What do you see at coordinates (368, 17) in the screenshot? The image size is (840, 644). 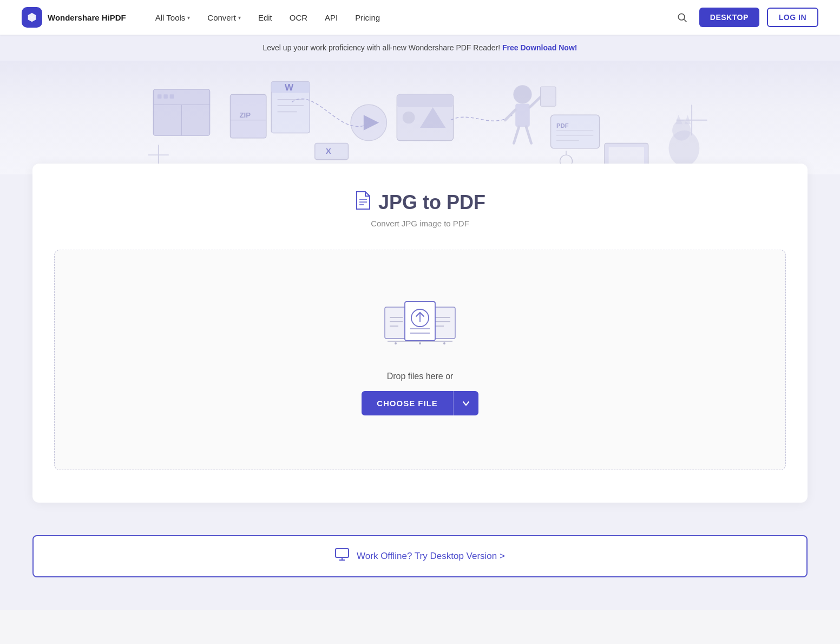 I see `nav-item-pricing: Pricing` at bounding box center [368, 17].